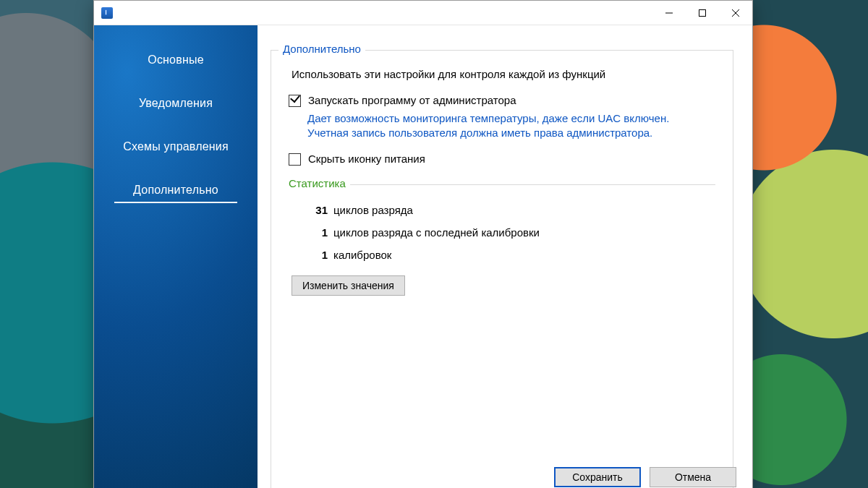 The image size is (868, 488). What do you see at coordinates (693, 477) in the screenshot?
I see `cancel-button: Отмена` at bounding box center [693, 477].